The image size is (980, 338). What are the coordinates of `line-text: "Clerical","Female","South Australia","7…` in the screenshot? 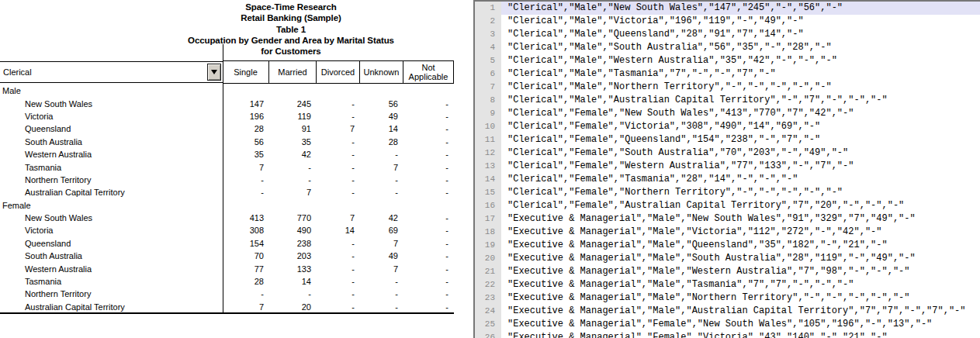 It's located at (740, 153).